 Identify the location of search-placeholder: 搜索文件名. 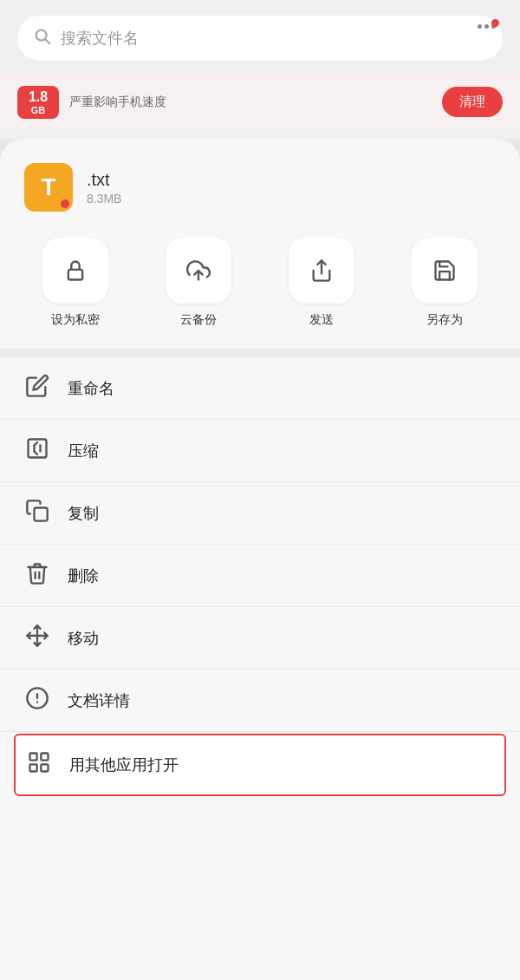
(274, 38).